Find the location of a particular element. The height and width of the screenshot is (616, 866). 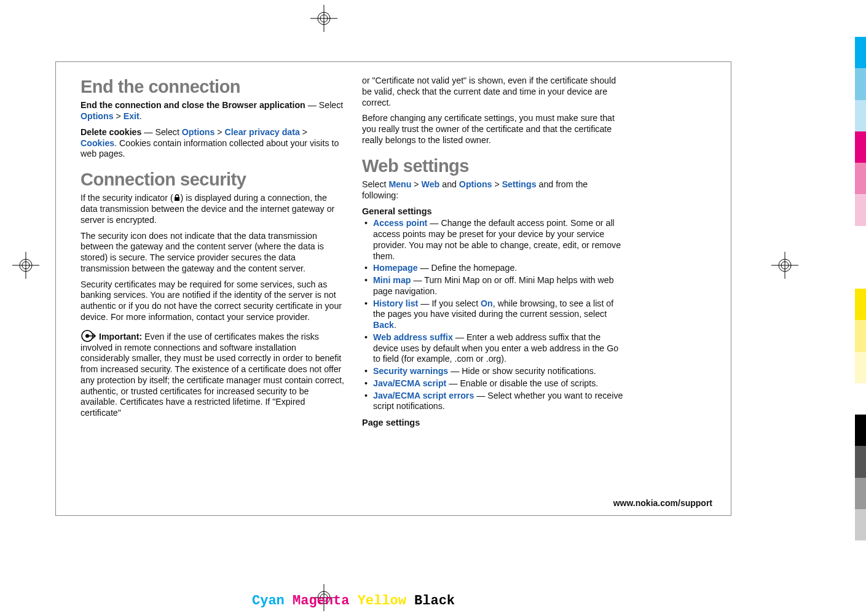

yellow-label: Yellow is located at coordinates (382, 601).